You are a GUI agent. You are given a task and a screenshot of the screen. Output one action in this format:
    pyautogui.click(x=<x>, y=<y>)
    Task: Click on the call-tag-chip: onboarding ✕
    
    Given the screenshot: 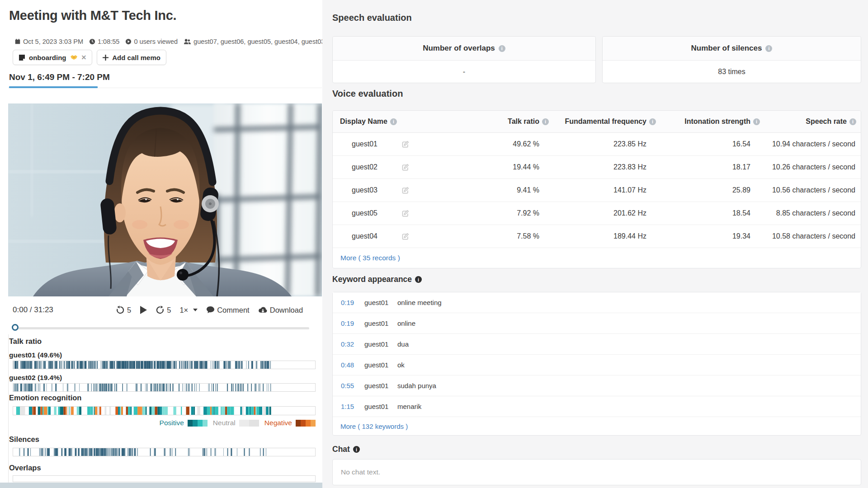 What is the action you would take?
    pyautogui.click(x=52, y=57)
    